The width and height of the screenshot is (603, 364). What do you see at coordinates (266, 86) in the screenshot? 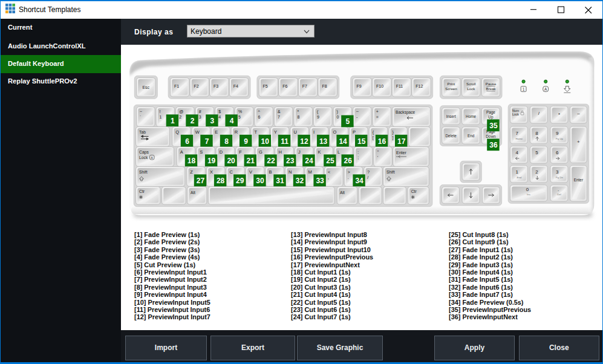
I see `svg-text: F5` at bounding box center [266, 86].